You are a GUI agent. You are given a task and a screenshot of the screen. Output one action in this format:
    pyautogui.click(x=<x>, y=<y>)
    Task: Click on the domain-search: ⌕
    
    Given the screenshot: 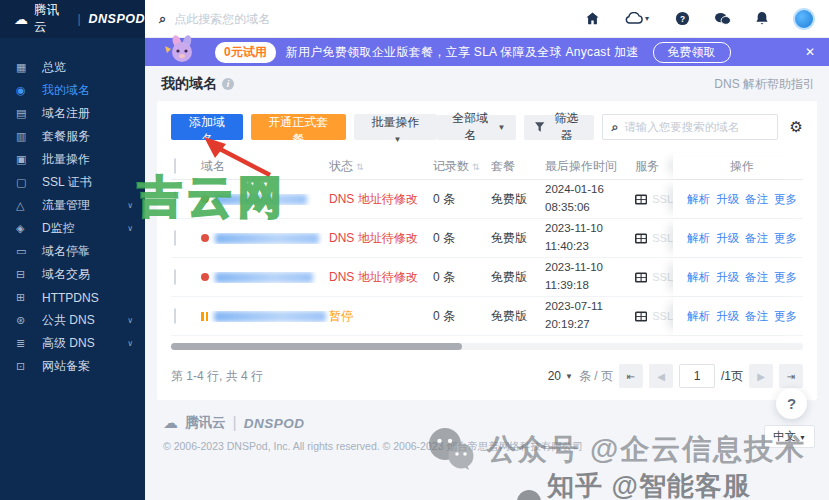 What is the action you would take?
    pyautogui.click(x=690, y=127)
    